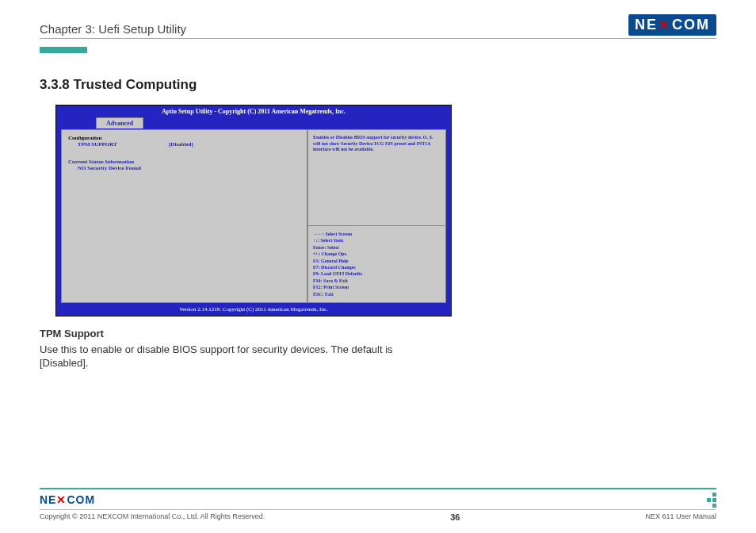  Describe the element at coordinates (120, 123) in the screenshot. I see `bios-tab-advanced: Advanced` at that location.